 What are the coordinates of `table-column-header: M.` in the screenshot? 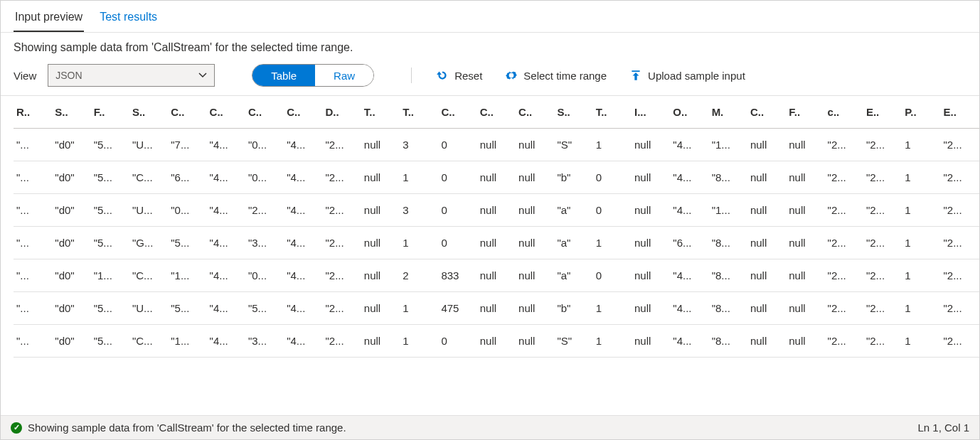 It's located at (728, 112).